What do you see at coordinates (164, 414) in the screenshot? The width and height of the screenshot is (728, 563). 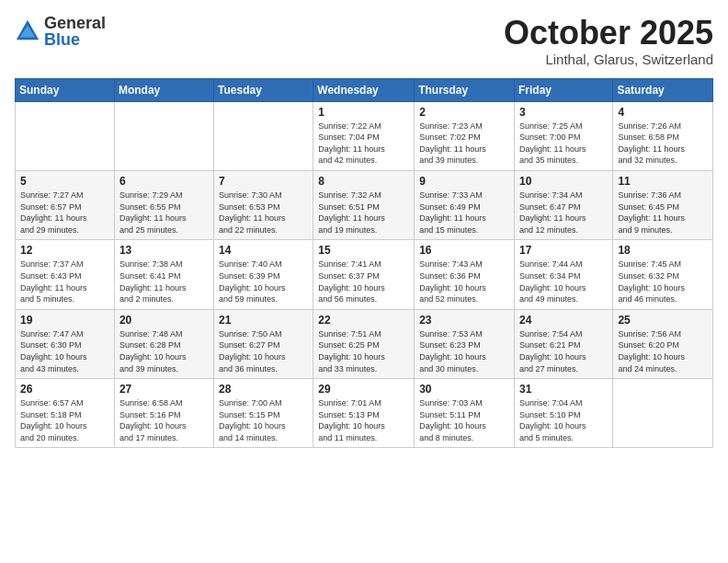 I see `calendar-cell: 27Sunrise: 6:58 AM Sunset: 5:16 PM Dayli…` at bounding box center [164, 414].